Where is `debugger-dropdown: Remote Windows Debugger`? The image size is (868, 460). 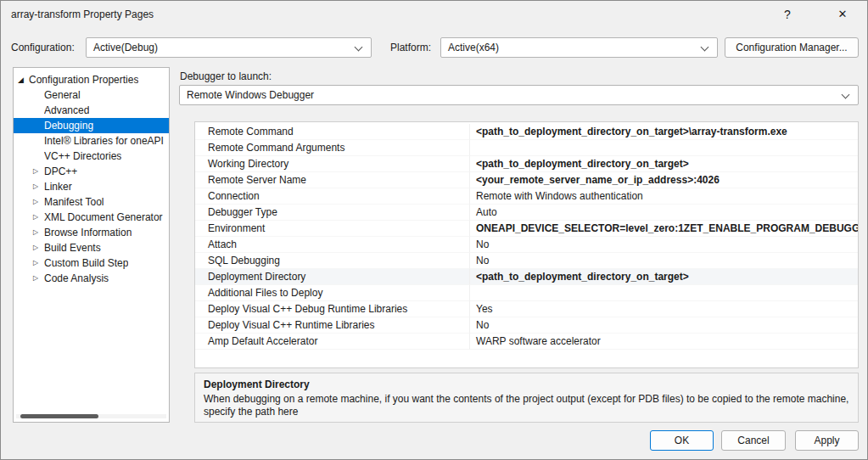
debugger-dropdown: Remote Windows Debugger is located at coordinates (519, 95).